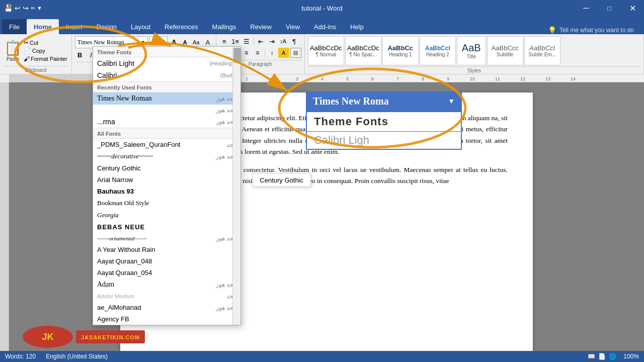  What do you see at coordinates (357, 27) in the screenshot?
I see `tab-help: Help` at bounding box center [357, 27].